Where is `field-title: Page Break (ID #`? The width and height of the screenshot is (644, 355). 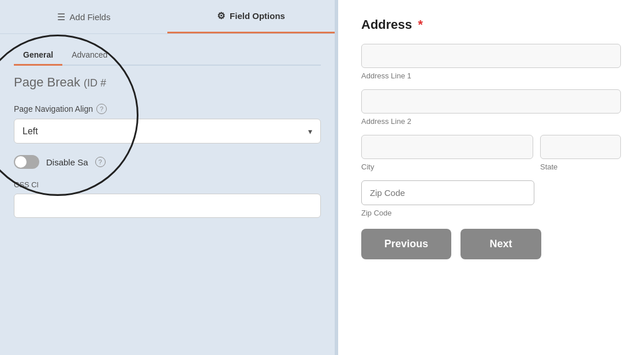 field-title: Page Break (ID # is located at coordinates (167, 82).